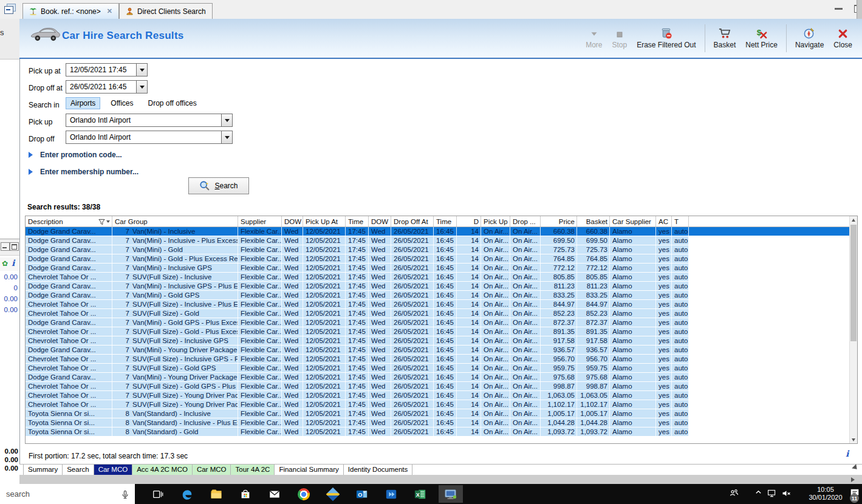 The image size is (862, 504). What do you see at coordinates (5, 247) in the screenshot?
I see `panel-minimize-icon` at bounding box center [5, 247].